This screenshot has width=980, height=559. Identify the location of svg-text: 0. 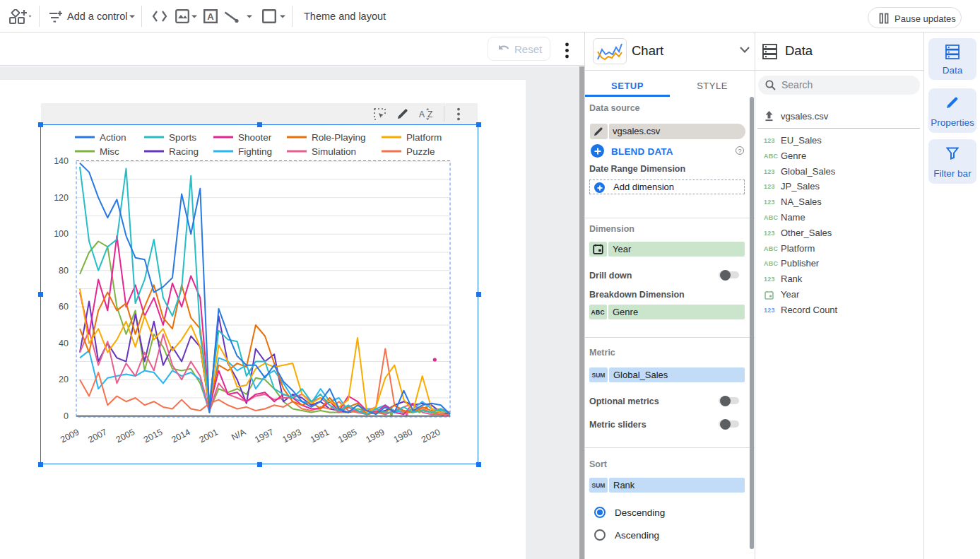
(66, 416).